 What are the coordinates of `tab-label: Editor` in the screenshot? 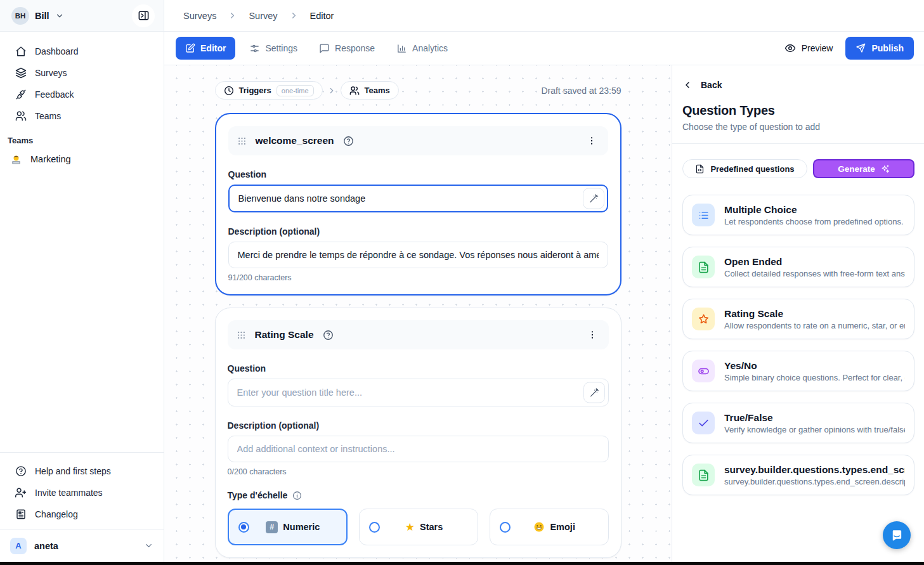 It's located at (213, 48).